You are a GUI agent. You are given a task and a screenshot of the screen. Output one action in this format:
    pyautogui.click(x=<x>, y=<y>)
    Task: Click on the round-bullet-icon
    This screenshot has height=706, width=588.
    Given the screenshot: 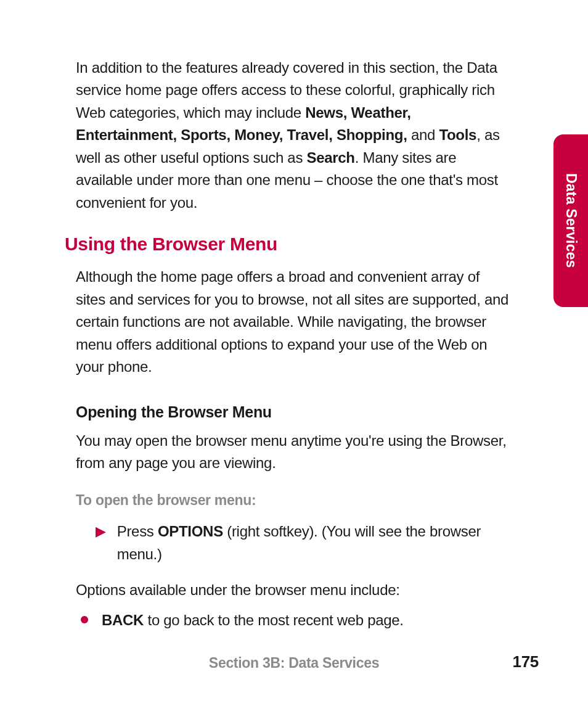 What is the action you would take?
    pyautogui.click(x=84, y=620)
    